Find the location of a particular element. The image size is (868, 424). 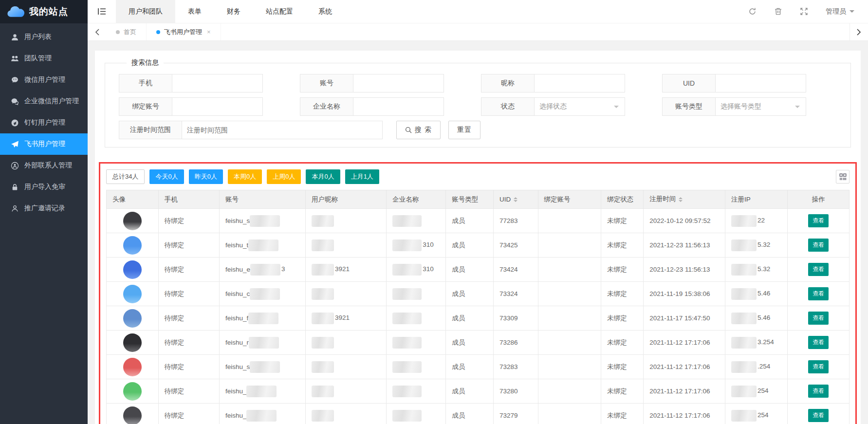

table-row: 待绑定feishu_f3921成员73309未绑定2021-11-17 15:4… is located at coordinates (478, 318).